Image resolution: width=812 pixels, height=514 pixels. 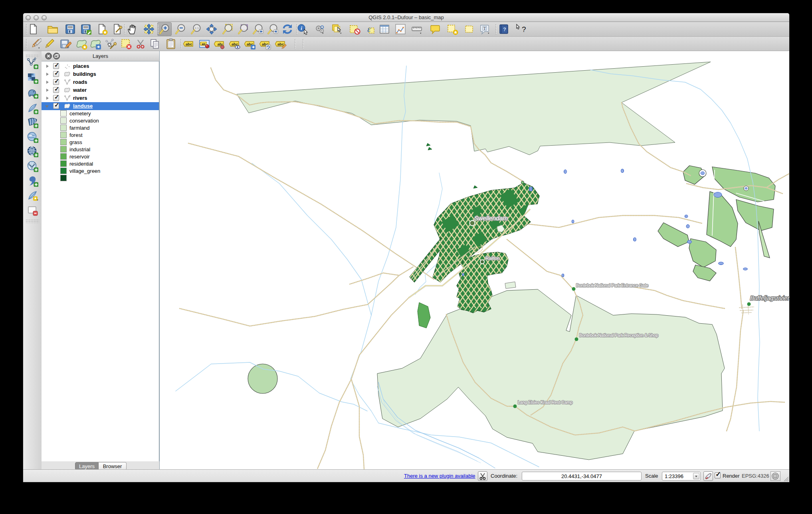 I want to click on svg-text: 1:1, so click(x=197, y=28).